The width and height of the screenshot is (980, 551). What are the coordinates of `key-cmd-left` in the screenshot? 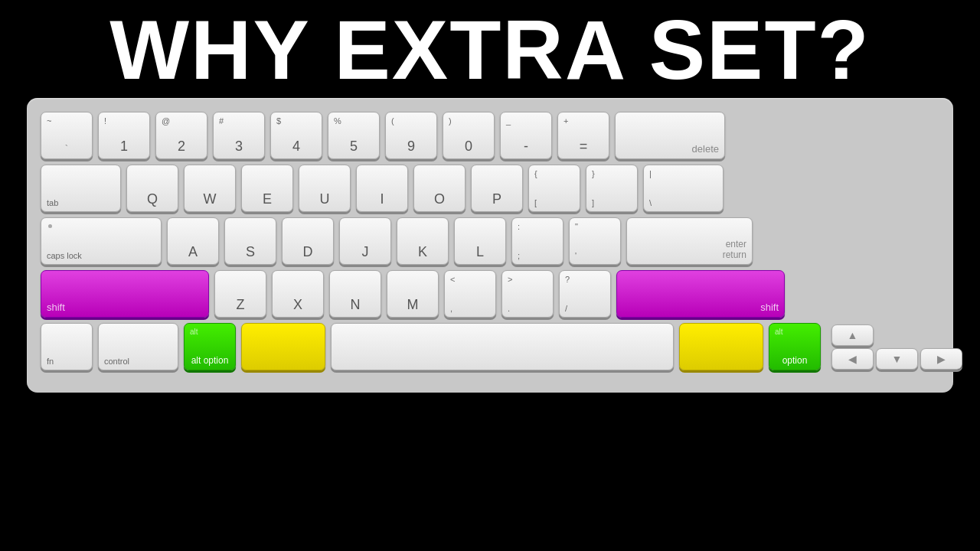 It's located at (283, 347).